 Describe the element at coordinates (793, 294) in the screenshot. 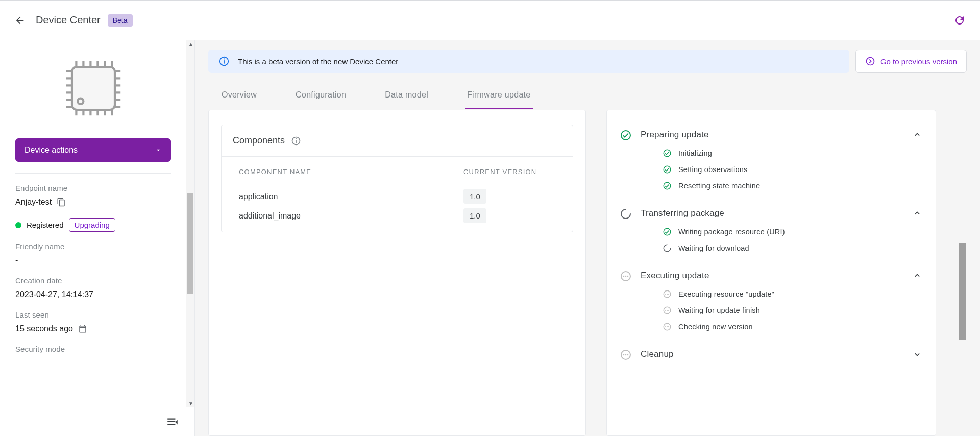

I see `substep: Executing resource "update"` at that location.